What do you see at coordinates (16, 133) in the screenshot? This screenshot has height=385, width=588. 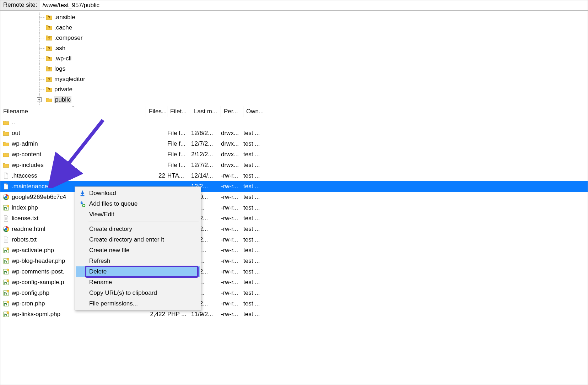 I see `file-name: out` at bounding box center [16, 133].